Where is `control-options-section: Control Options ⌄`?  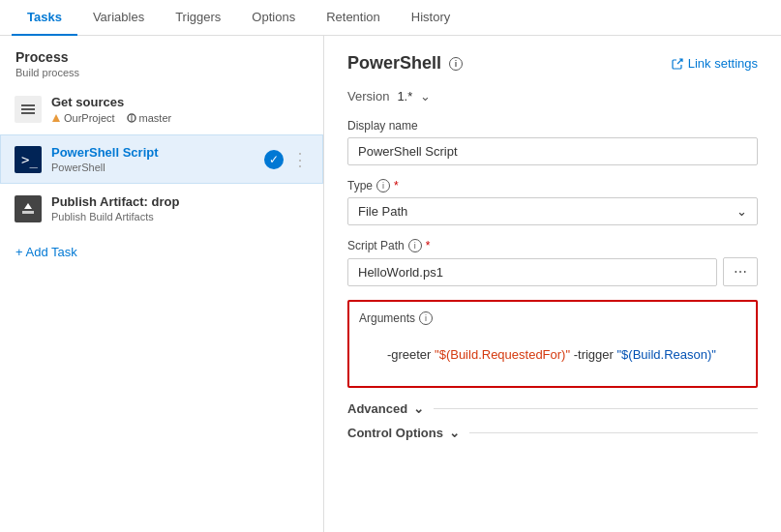
control-options-section: Control Options ⌄ is located at coordinates (553, 433).